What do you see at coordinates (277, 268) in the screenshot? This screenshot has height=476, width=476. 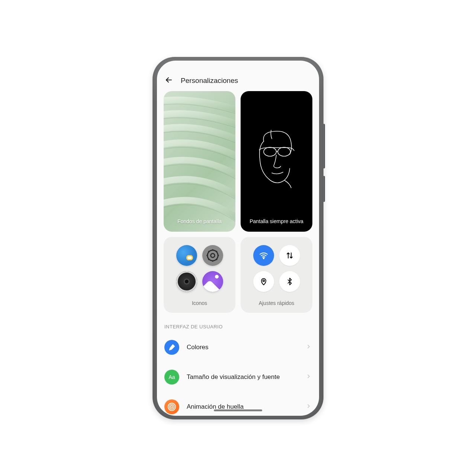 I see `qs-preview-grid` at bounding box center [277, 268].